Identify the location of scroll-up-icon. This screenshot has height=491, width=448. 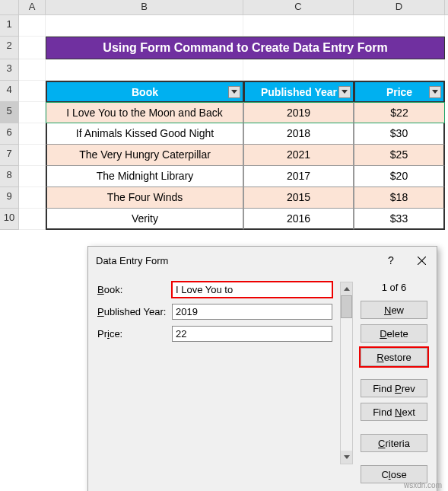
(347, 289).